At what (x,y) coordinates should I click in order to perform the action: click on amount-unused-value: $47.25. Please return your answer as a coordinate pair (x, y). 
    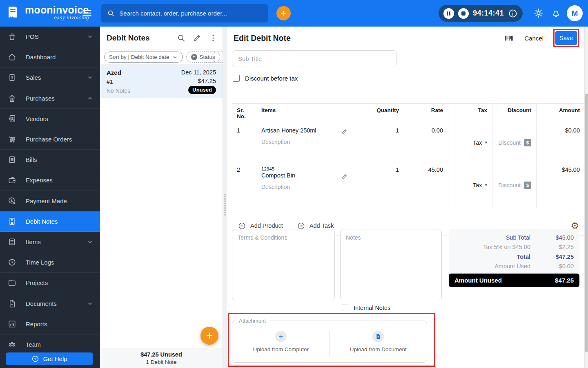
    Looking at the image, I should click on (564, 280).